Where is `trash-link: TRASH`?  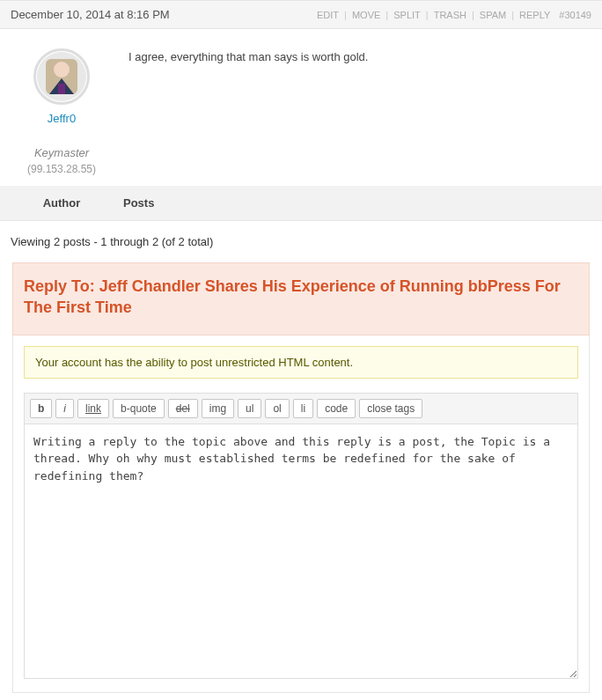 trash-link: TRASH is located at coordinates (451, 15).